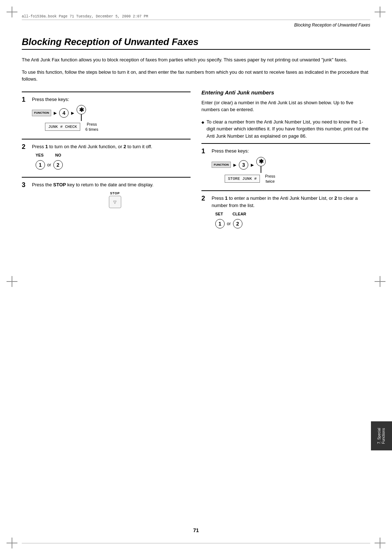  I want to click on left-column: 1 Press these keys: FUNCTION ► 4 ►, so click(106, 162).